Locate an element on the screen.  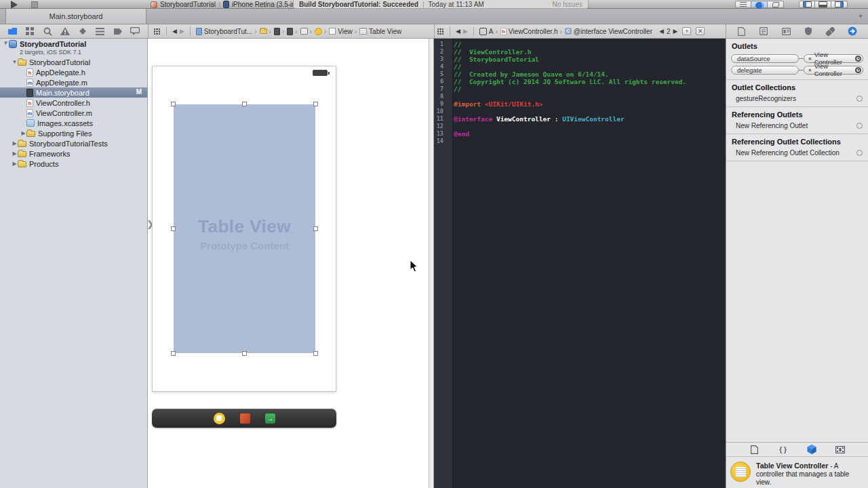
toggle-navigator-button is located at coordinates (807, 4).